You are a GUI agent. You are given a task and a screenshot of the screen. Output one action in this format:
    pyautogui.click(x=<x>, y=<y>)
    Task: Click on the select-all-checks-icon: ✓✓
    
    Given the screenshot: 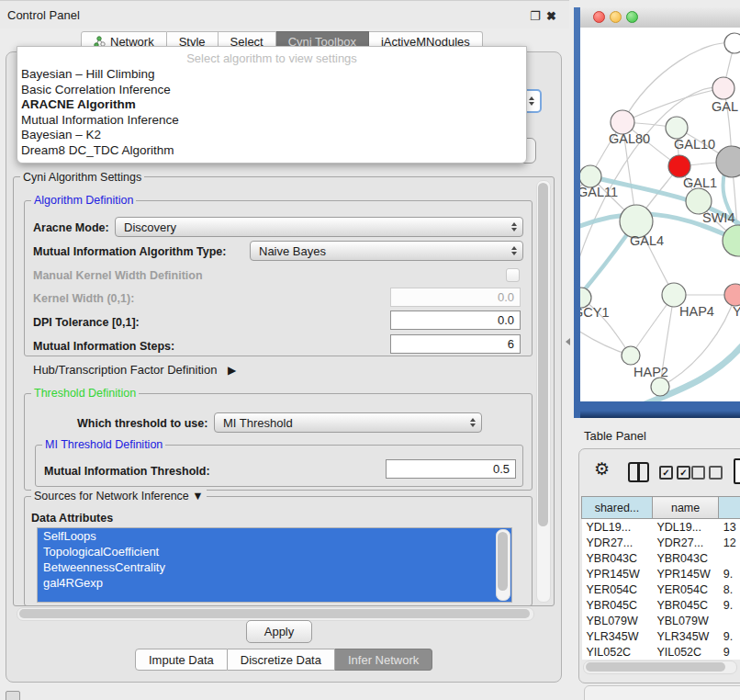 What is the action you would take?
    pyautogui.click(x=675, y=472)
    